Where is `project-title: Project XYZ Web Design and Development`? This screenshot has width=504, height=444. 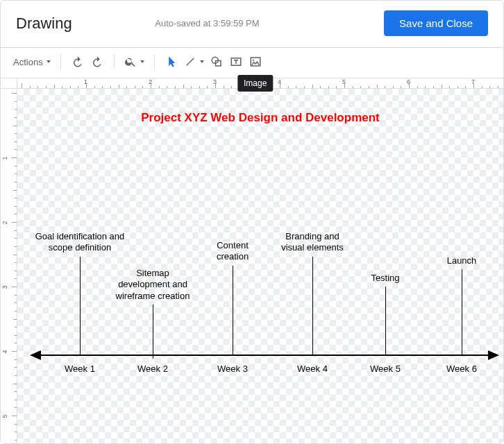
project-title: Project XYZ Web Design and Development is located at coordinates (260, 118).